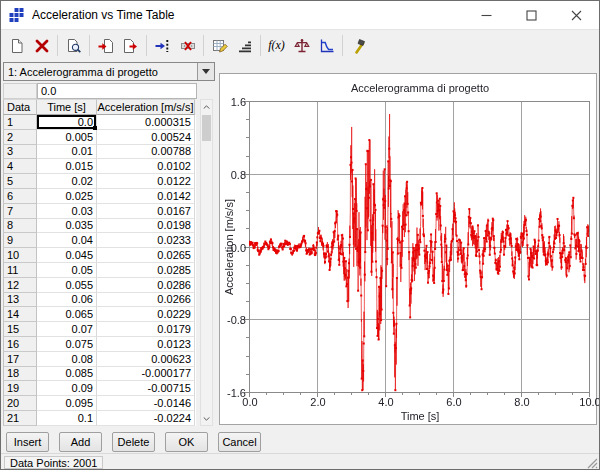 The image size is (600, 470). Describe the element at coordinates (146, 418) in the screenshot. I see `cell-acceleration: -0.0224` at that location.